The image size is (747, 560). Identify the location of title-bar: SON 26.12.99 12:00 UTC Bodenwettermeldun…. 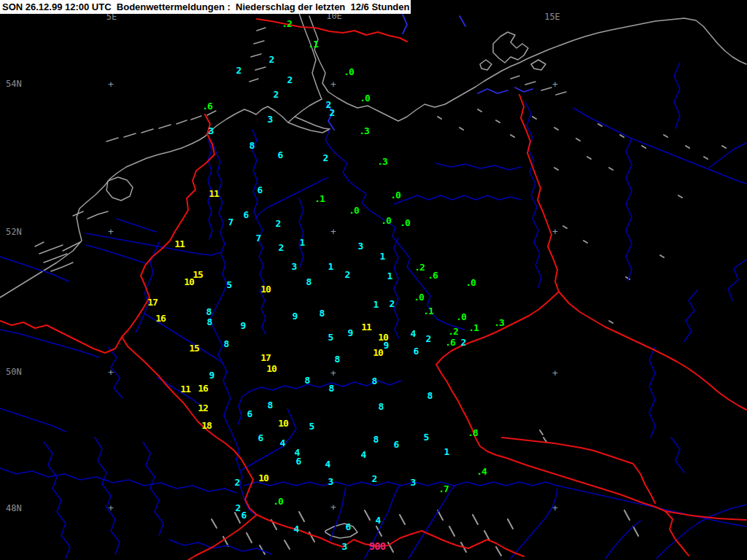
(206, 7).